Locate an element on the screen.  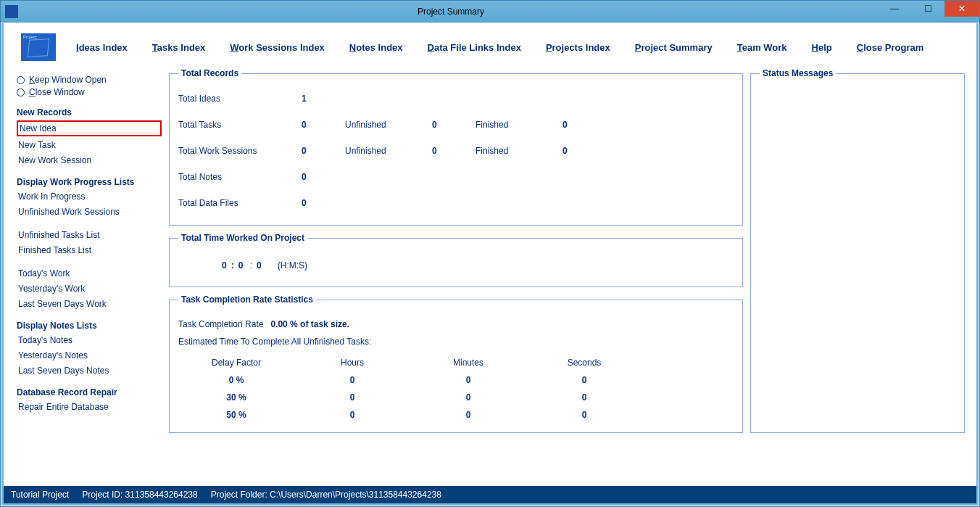
menu-close-program: Close Program is located at coordinates (890, 48).